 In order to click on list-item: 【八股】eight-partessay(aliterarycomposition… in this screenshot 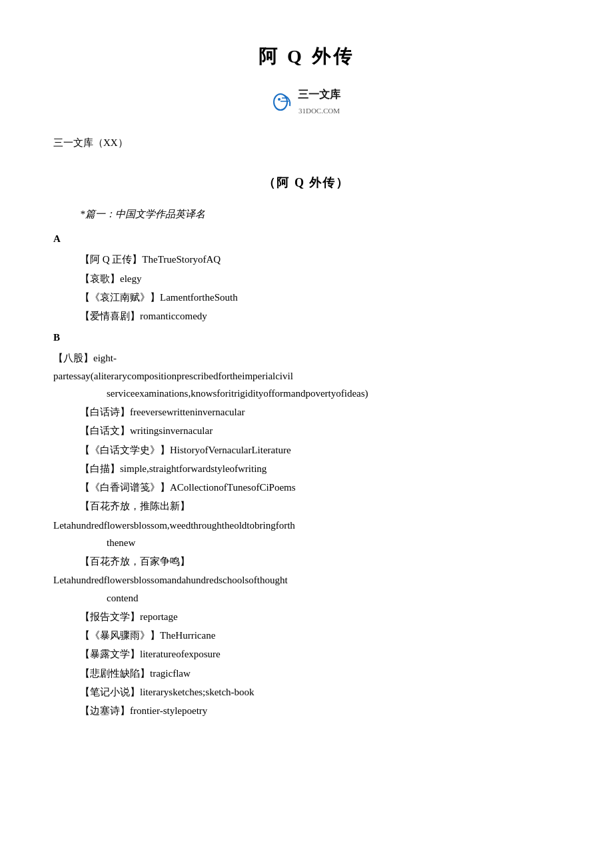, I will do `click(306, 376)`.